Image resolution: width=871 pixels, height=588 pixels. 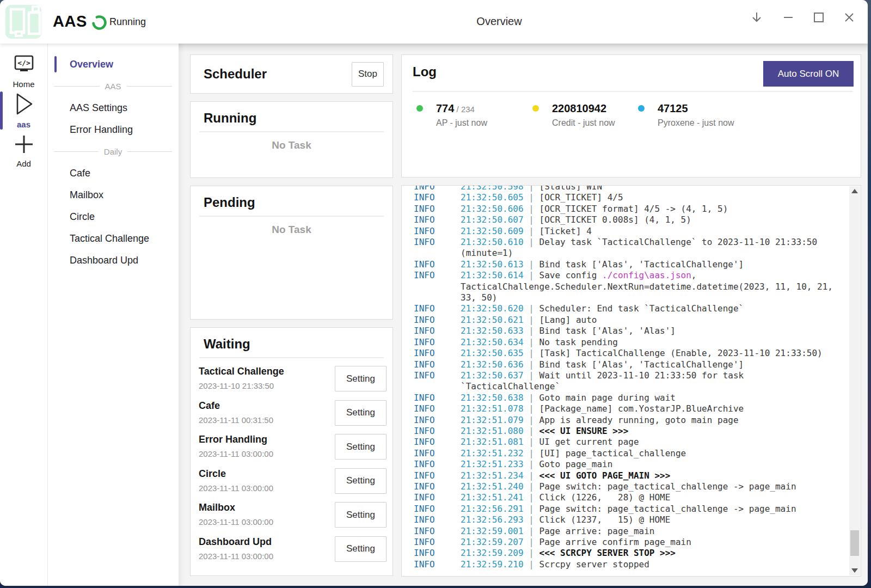 I want to click on nav-item-tactical-challenge: Tactical Challenge, so click(x=113, y=238).